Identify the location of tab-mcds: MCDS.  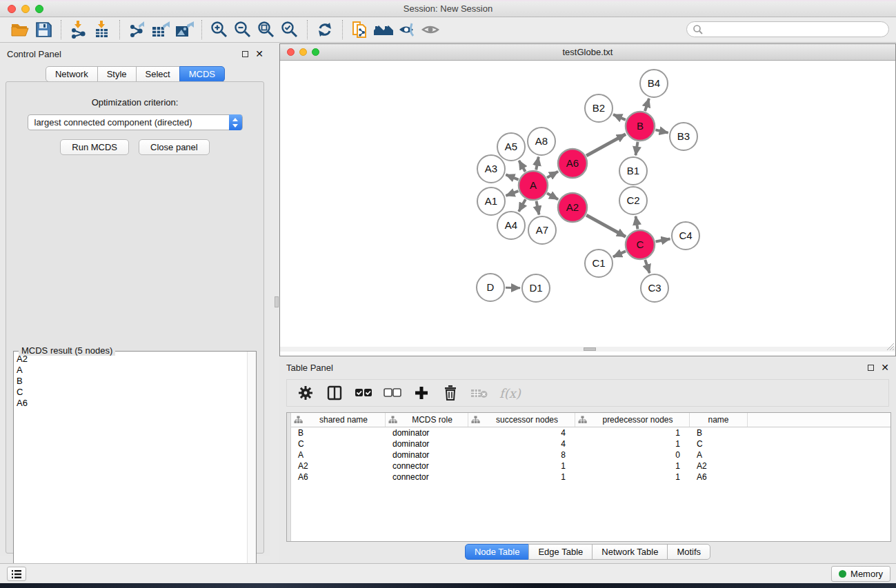
(202, 74).